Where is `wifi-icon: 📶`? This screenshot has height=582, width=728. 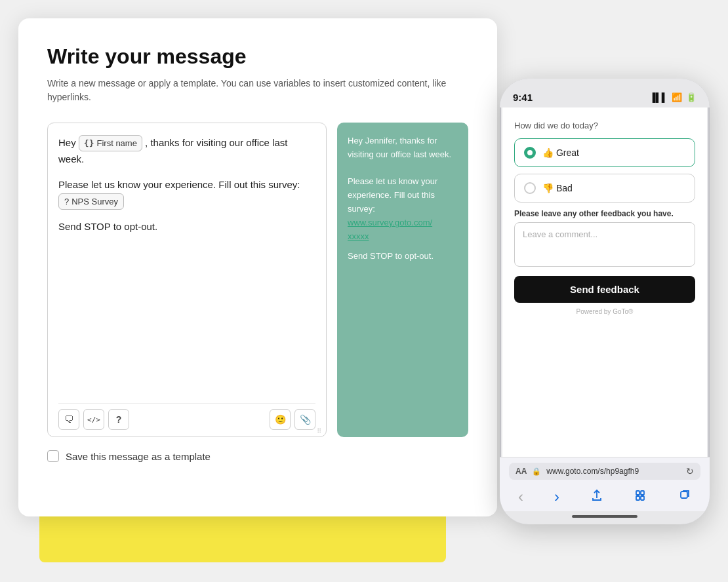
wifi-icon: 📶 is located at coordinates (677, 97).